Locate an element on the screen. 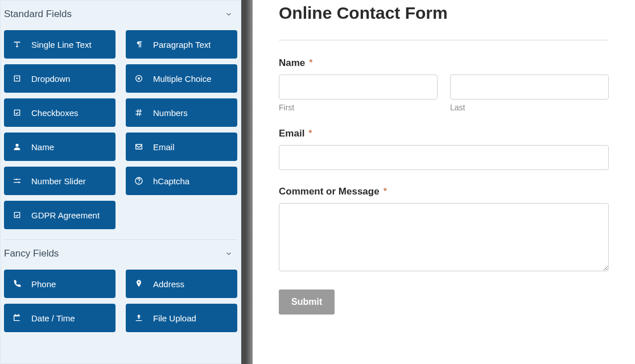  phone-icon is located at coordinates (17, 284).